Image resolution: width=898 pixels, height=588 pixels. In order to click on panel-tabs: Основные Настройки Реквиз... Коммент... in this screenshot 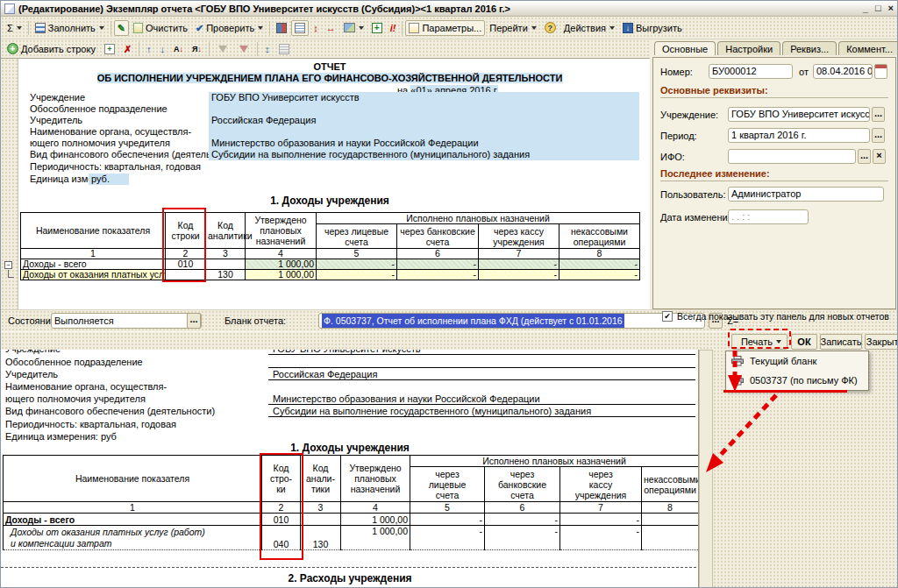, I will do `click(776, 48)`.